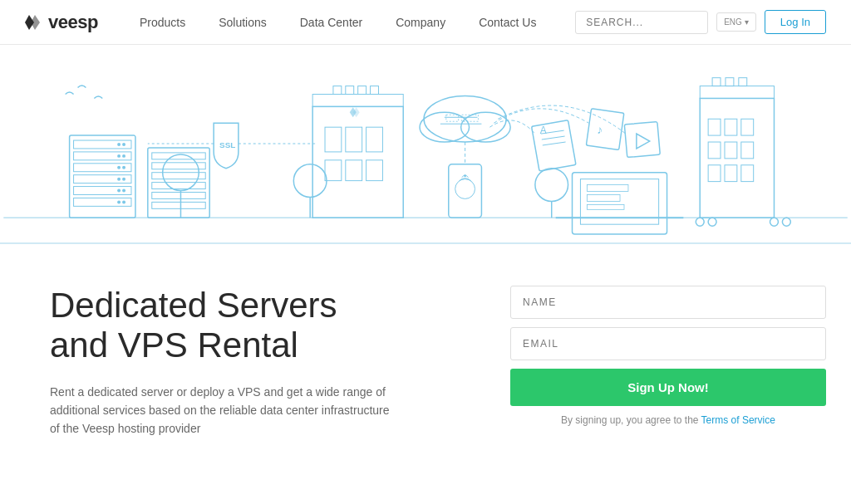 The width and height of the screenshot is (851, 504). What do you see at coordinates (331, 22) in the screenshot?
I see `nav-item-datacenter: Data Center` at bounding box center [331, 22].